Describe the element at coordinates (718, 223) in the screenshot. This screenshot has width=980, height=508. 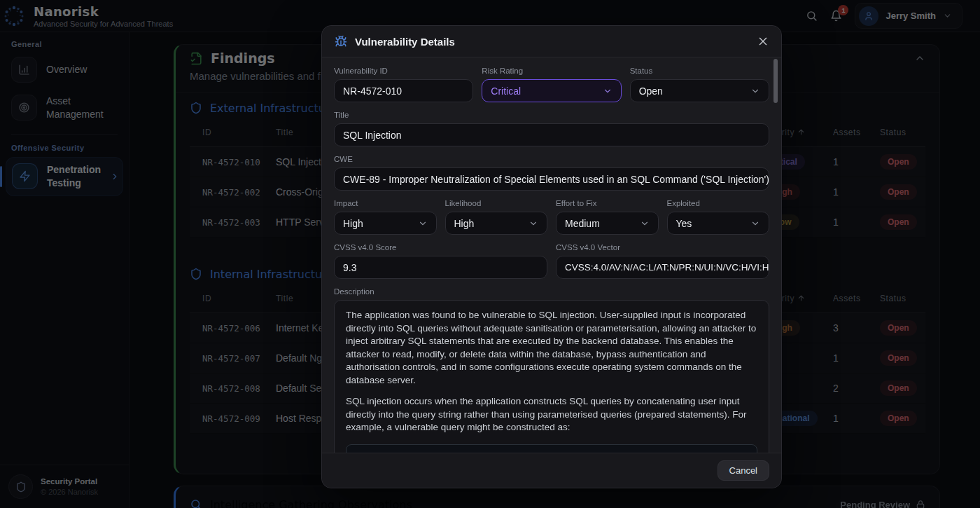
I see `exploited-select: Yes` at that location.